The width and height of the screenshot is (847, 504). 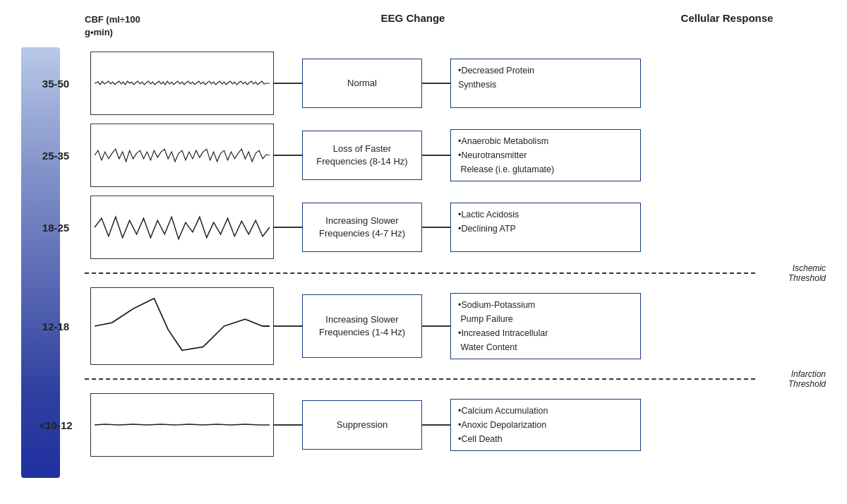 I want to click on eeg-label-25-35: Loss of FasterFrequencies (8-14 Hz), so click(x=362, y=155).